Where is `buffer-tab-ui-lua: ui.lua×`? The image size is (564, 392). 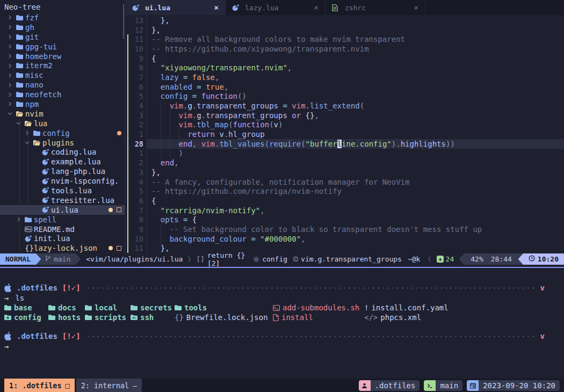
buffer-tab-ui-lua: ui.lua× is located at coordinates (176, 8).